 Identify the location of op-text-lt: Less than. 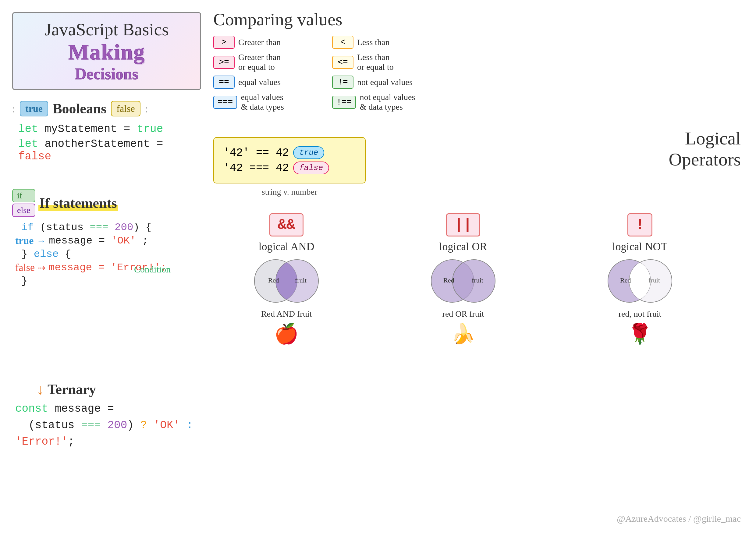
(373, 42).